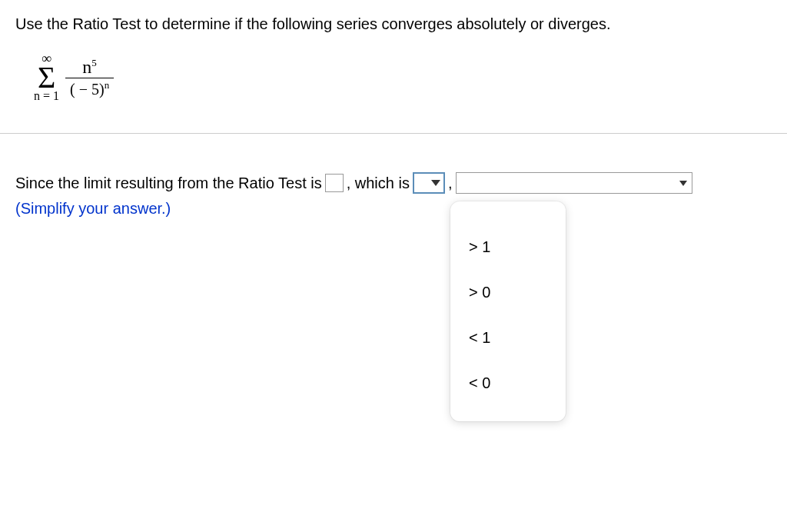 This screenshot has width=787, height=532. What do you see at coordinates (508, 248) in the screenshot?
I see `dropdown-option: > 1` at bounding box center [508, 248].